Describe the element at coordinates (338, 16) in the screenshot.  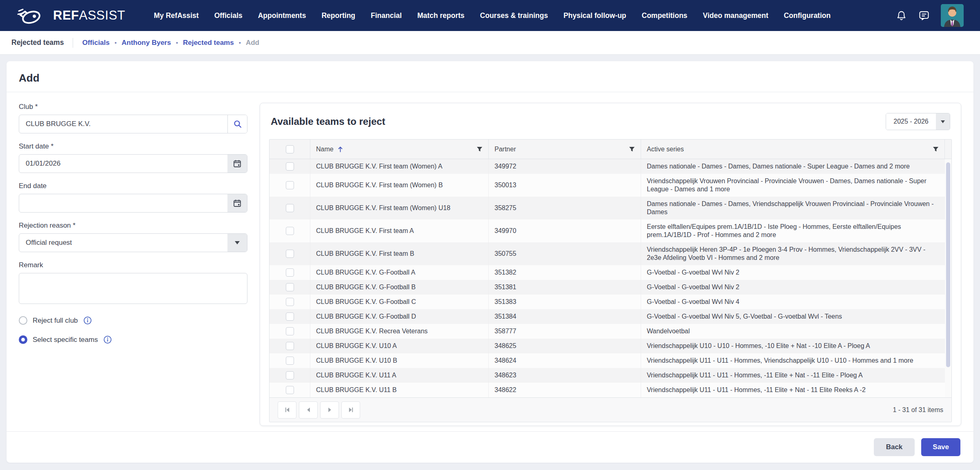
I see `nav-menu-item: Reporting` at that location.